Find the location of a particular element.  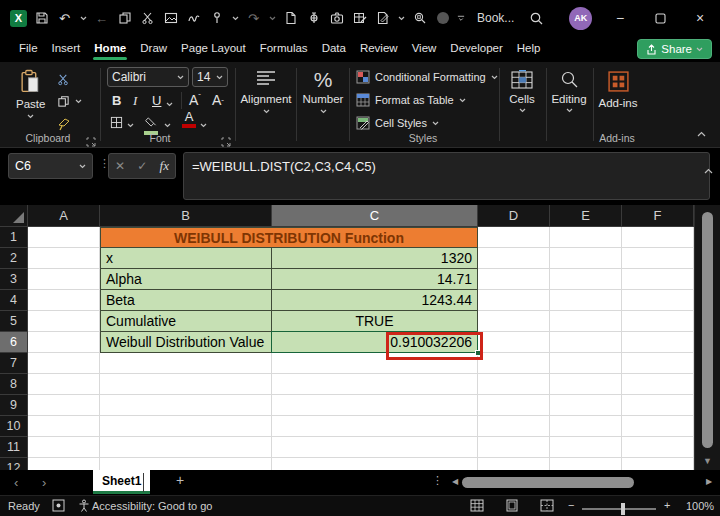

row-header-7: 7 is located at coordinates (14, 364).